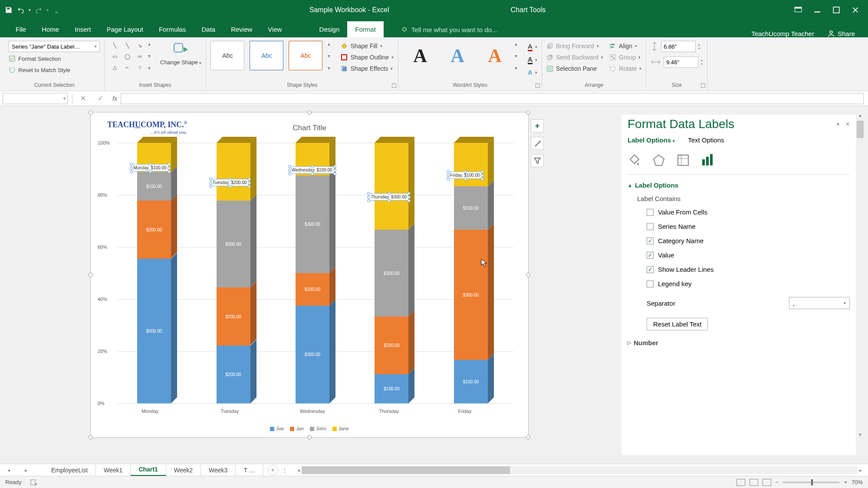 The height and width of the screenshot is (488, 868). Describe the element at coordinates (125, 30) in the screenshot. I see `tab-page-layout: Page Layout` at that location.